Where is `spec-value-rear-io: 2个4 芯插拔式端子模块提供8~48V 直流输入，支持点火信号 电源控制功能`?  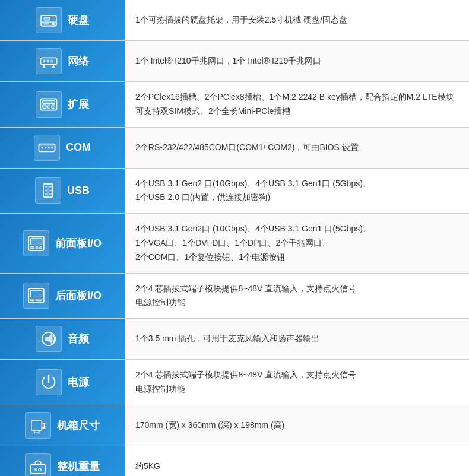 spec-value-rear-io: 2个4 芯插拔式端子模块提供8~48V 直流输入，支持点火信号 电源控制功能 is located at coordinates (297, 296).